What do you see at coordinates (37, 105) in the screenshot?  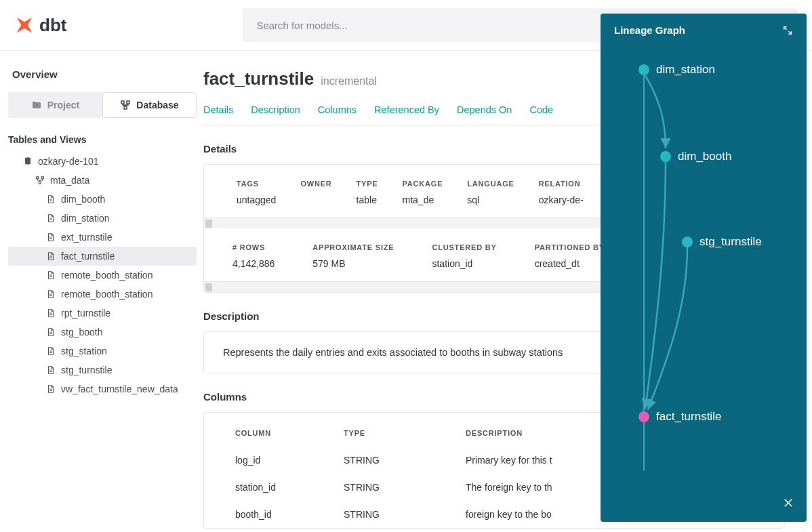 I see `folder-icon` at bounding box center [37, 105].